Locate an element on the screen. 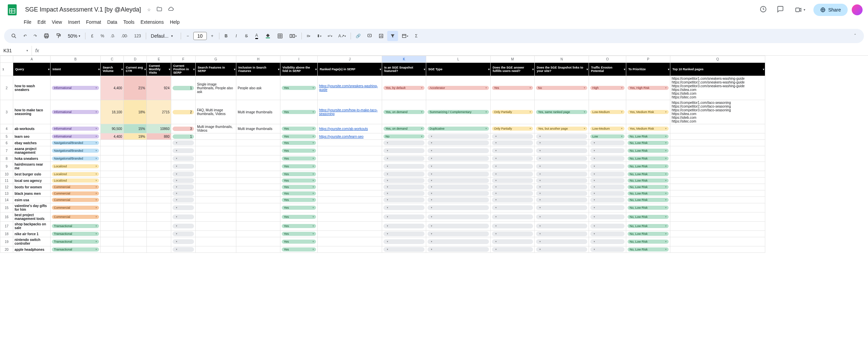  cell: 3 is located at coordinates (183, 129).